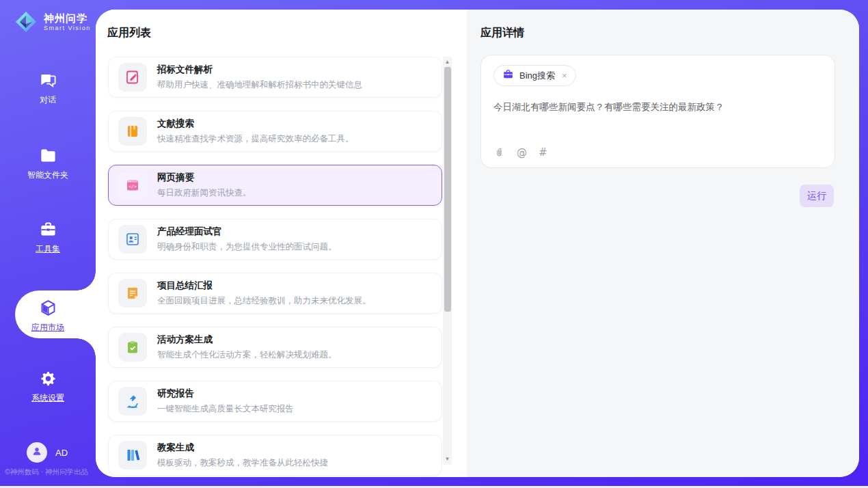 The height and width of the screenshot is (488, 868). What do you see at coordinates (133, 401) in the screenshot?
I see `microscope-icon` at bounding box center [133, 401].